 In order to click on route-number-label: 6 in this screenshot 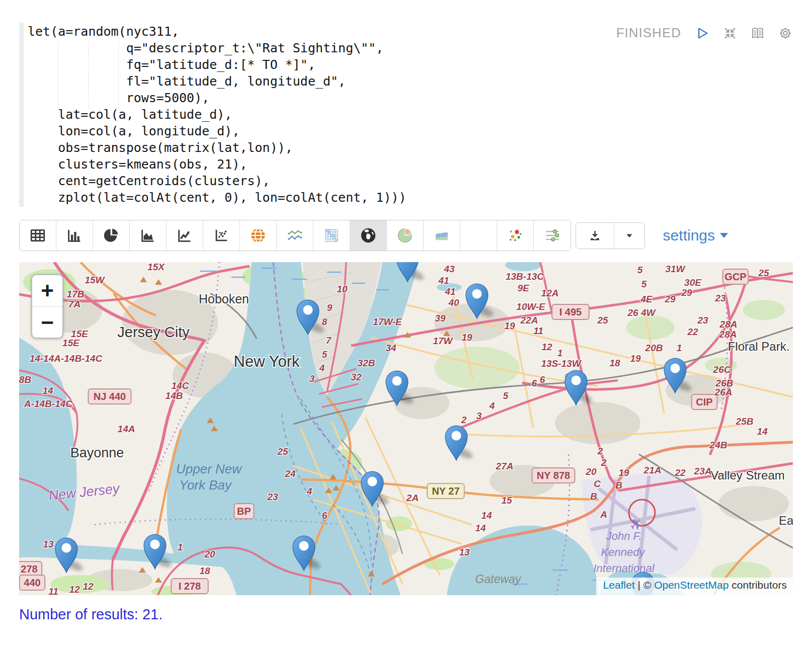, I will do `click(534, 383)`.